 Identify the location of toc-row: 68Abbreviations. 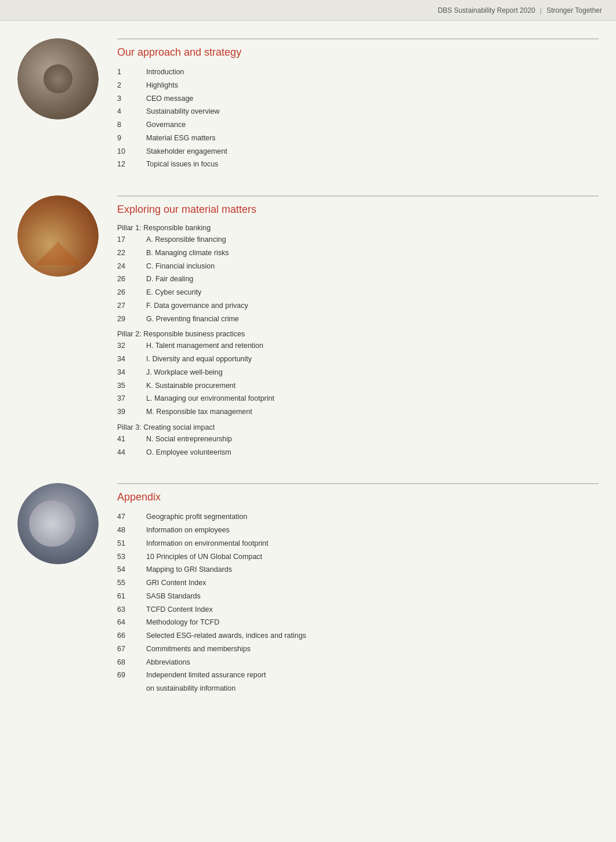
(358, 662).